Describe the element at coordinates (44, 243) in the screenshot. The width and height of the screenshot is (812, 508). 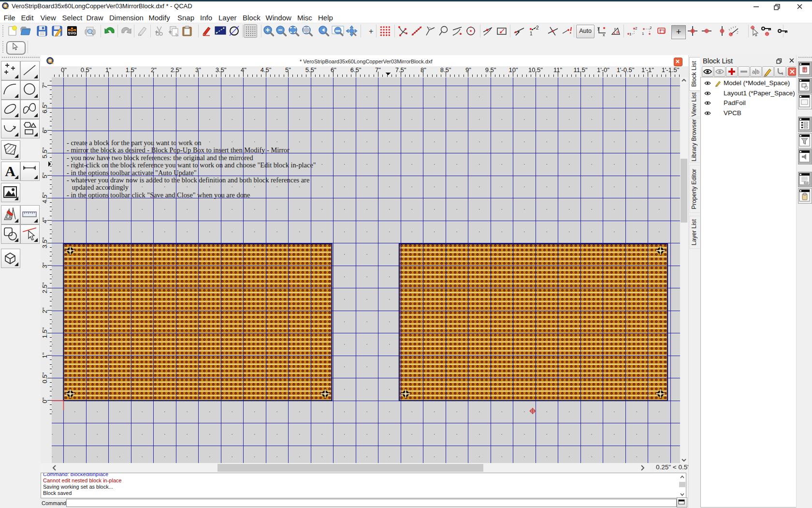
I see `svg-text: 3.5"` at that location.